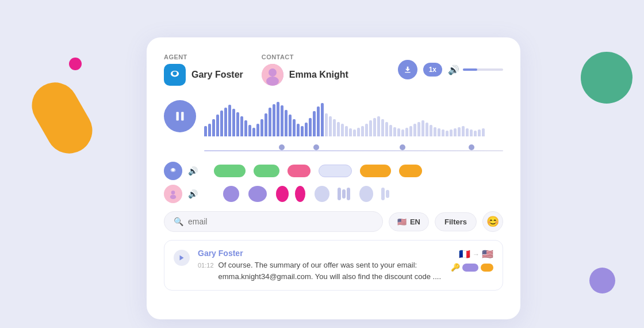 The height and width of the screenshot is (328, 644). Describe the element at coordinates (173, 194) in the screenshot. I see `contact-track-icon` at that location.